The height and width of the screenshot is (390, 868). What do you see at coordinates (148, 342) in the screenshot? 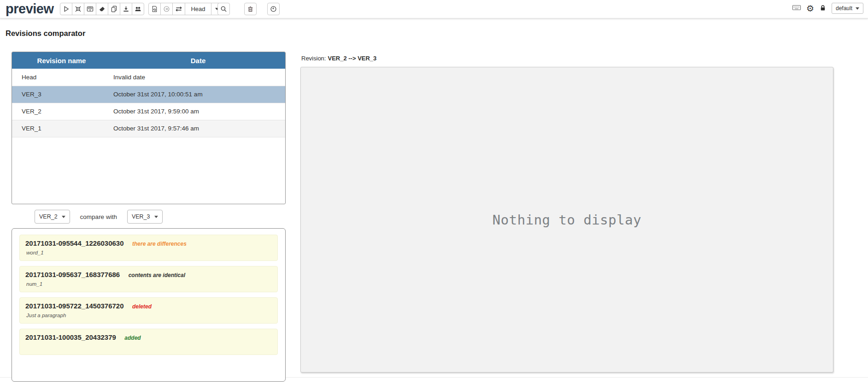
I see `document-item: 20171031-100035_20432379 added` at bounding box center [148, 342].